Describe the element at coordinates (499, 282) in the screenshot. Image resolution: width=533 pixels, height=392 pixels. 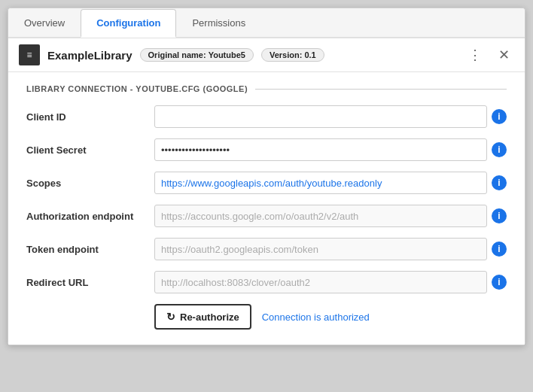
I see `info-icon-redirect-url: i` at that location.